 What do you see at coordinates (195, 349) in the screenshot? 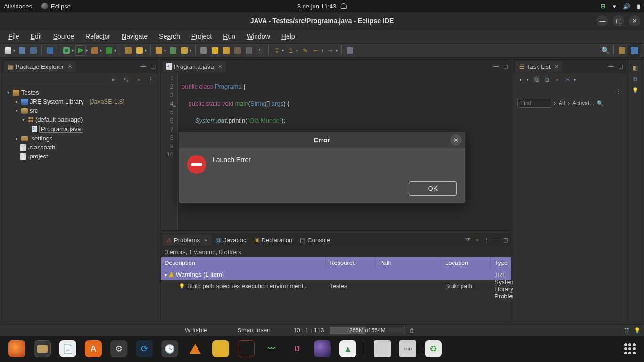
I see `vlc-icon` at bounding box center [195, 349].